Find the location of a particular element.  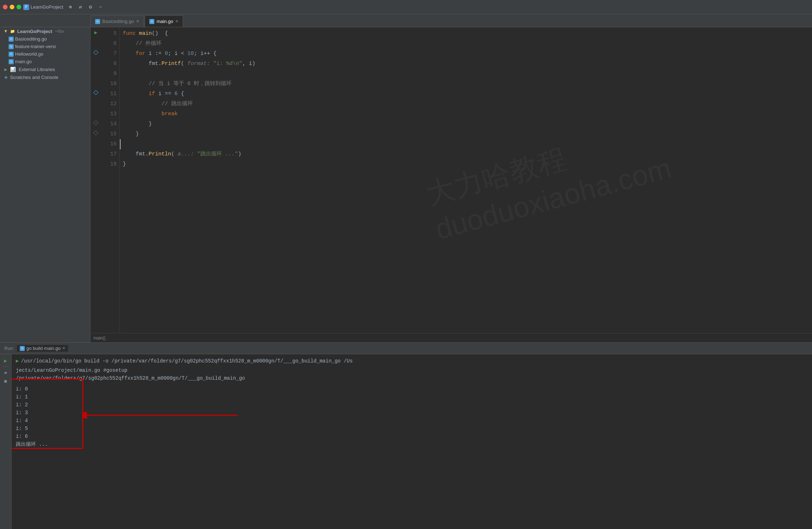

sidebar-project-label: LearnGoProject is located at coordinates (35, 32).